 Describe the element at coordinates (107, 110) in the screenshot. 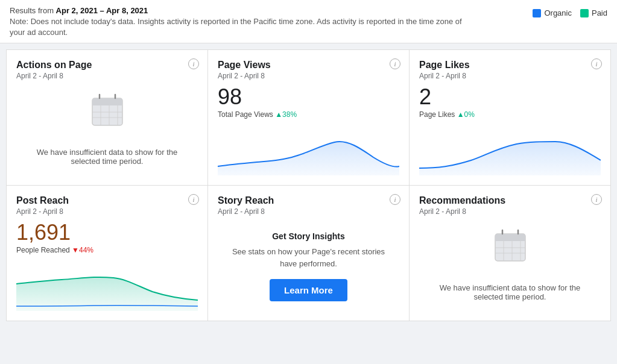

I see `calendar-icon-actions` at that location.